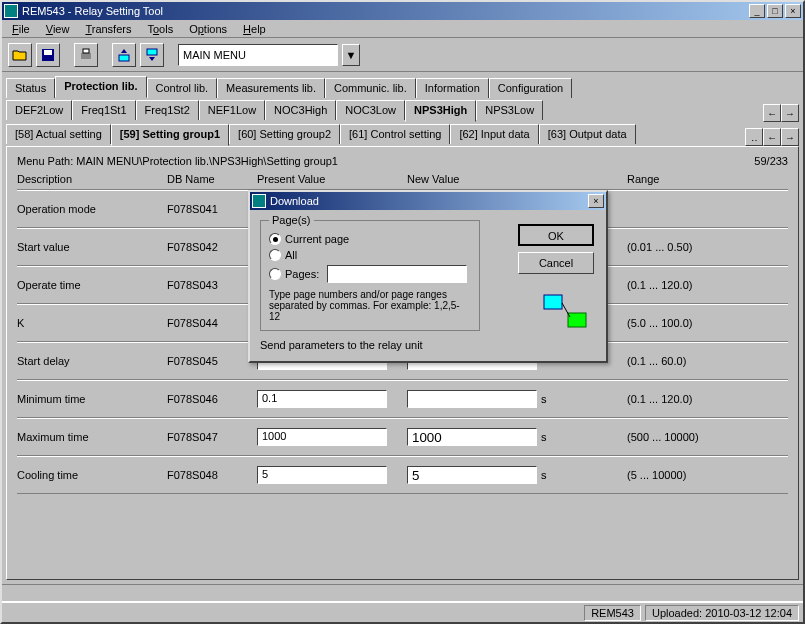 The width and height of the screenshot is (805, 624). Describe the element at coordinates (182, 88) in the screenshot. I see `tab-control-lib-: Control lib.` at that location.